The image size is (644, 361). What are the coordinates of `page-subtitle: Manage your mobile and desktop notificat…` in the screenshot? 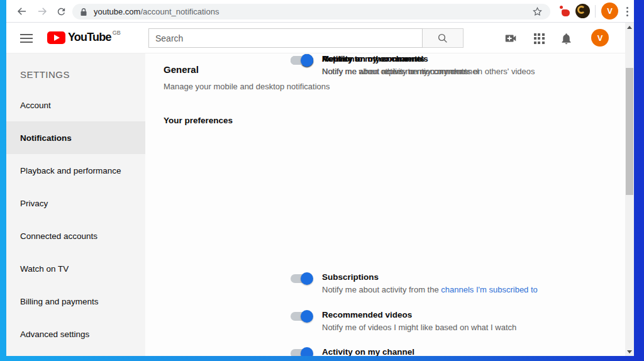 It's located at (247, 87).